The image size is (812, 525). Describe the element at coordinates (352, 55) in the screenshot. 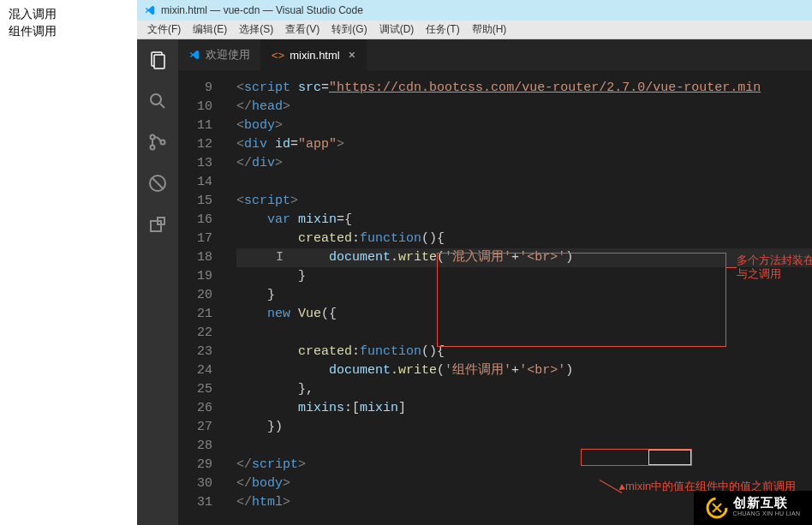

I see `close-icon: ×` at that location.